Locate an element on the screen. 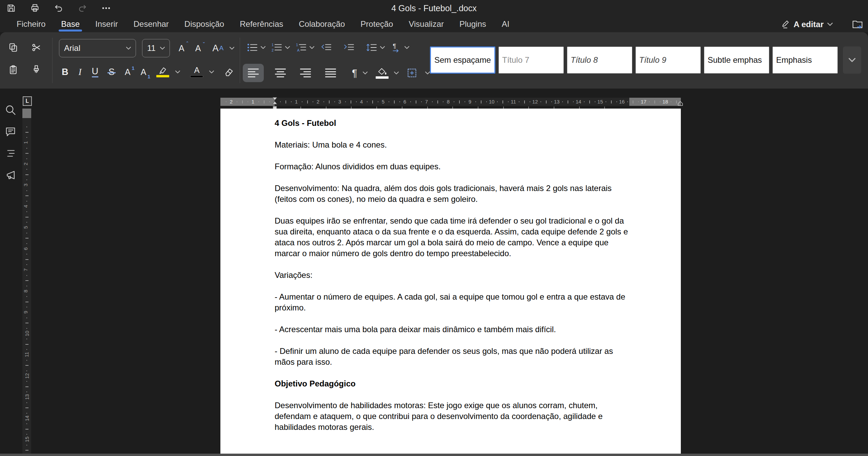 The width and height of the screenshot is (868, 456). vertical-ruler: 123456789101112131415 is located at coordinates (27, 282).